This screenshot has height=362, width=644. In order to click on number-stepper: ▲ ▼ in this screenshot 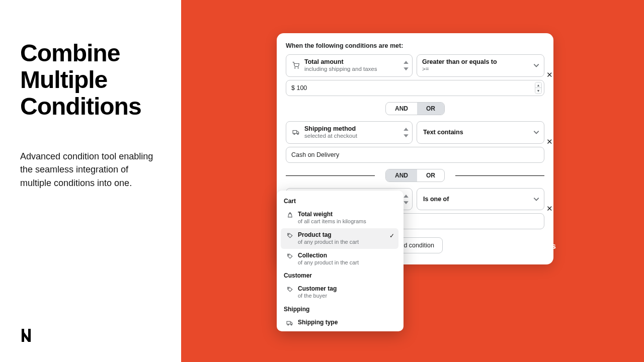, I will do `click(538, 88)`.